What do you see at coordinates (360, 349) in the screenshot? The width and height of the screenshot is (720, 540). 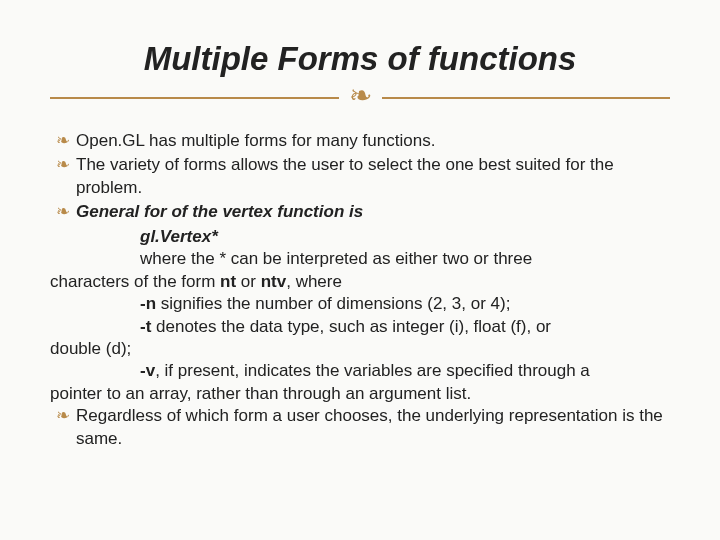 I see `sub-line: double (d);` at bounding box center [360, 349].